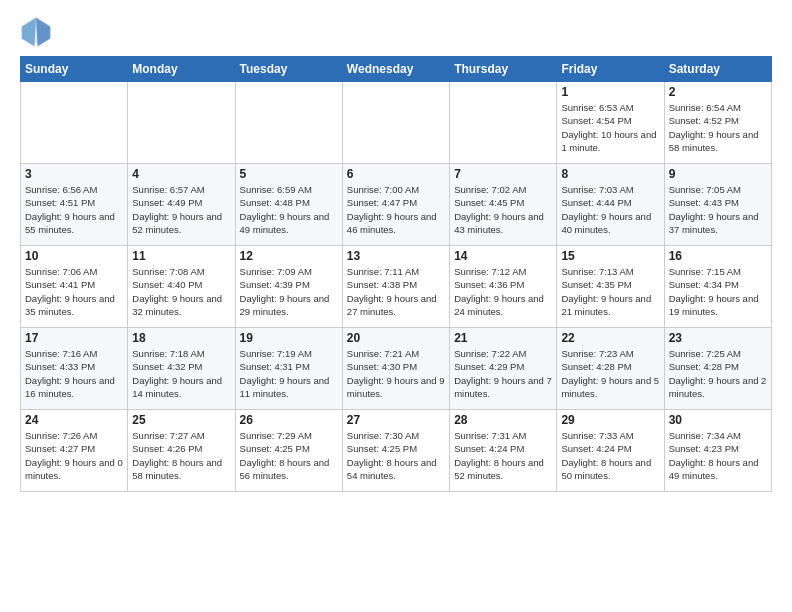 This screenshot has height=612, width=792. I want to click on day-info: Sunrise: 7:22 AM Sunset: 4:29 PM Dayligh…, so click(503, 374).